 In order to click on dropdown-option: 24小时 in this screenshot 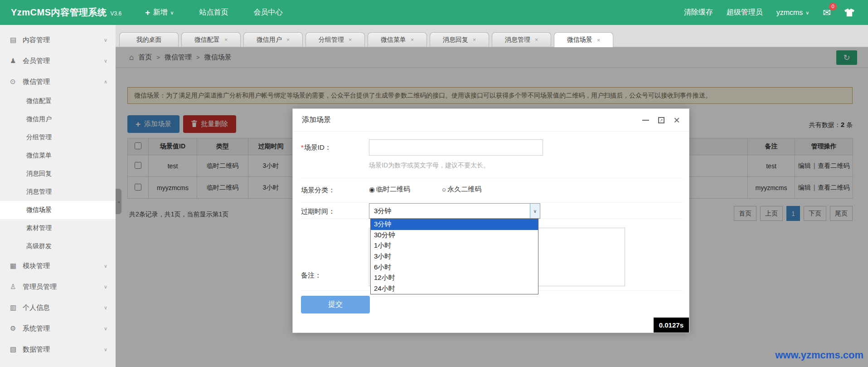, I will do `click(454, 289)`.